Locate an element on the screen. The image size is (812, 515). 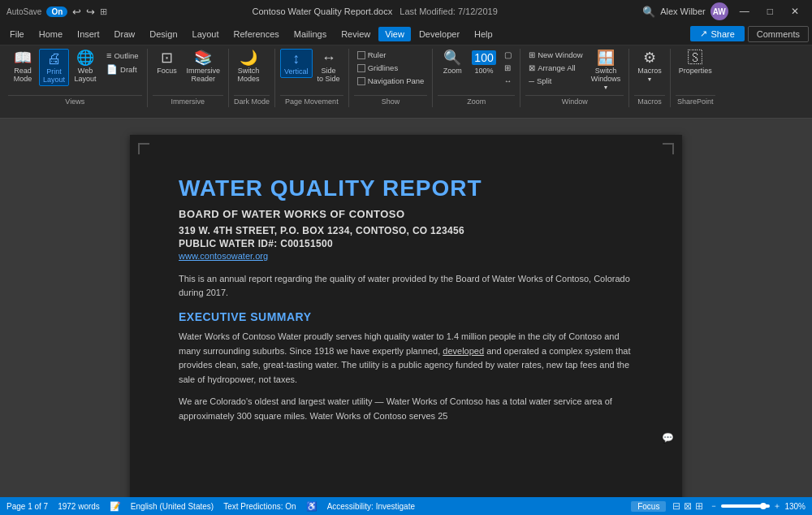
outline-button: ≡ Outline is located at coordinates (123, 55).